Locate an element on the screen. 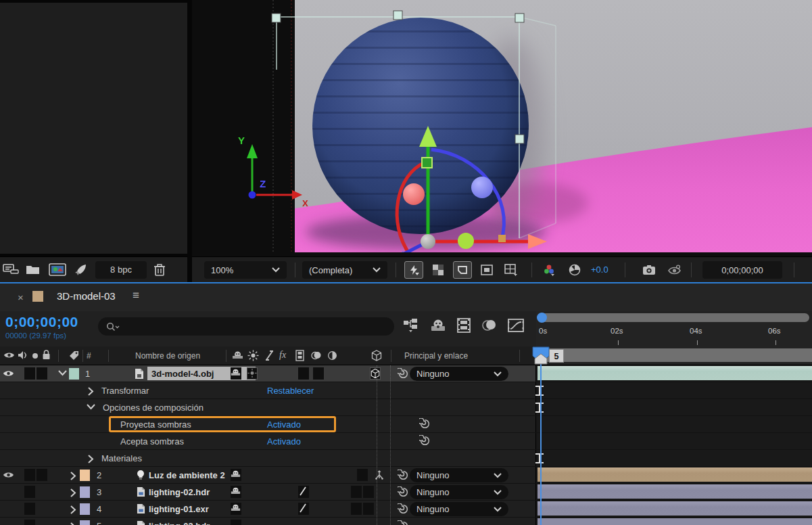  graph-editor-icon is located at coordinates (516, 325).